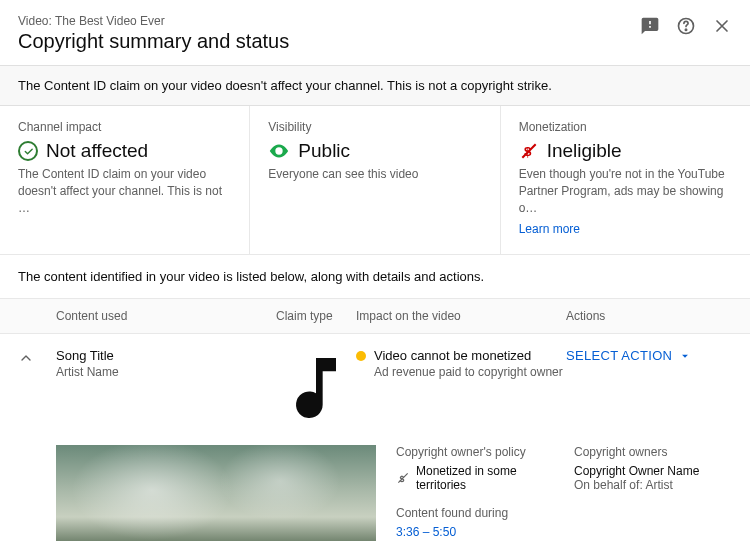 This screenshot has height=541, width=750. What do you see at coordinates (28, 151) in the screenshot?
I see `check-circle-icon` at bounding box center [28, 151].